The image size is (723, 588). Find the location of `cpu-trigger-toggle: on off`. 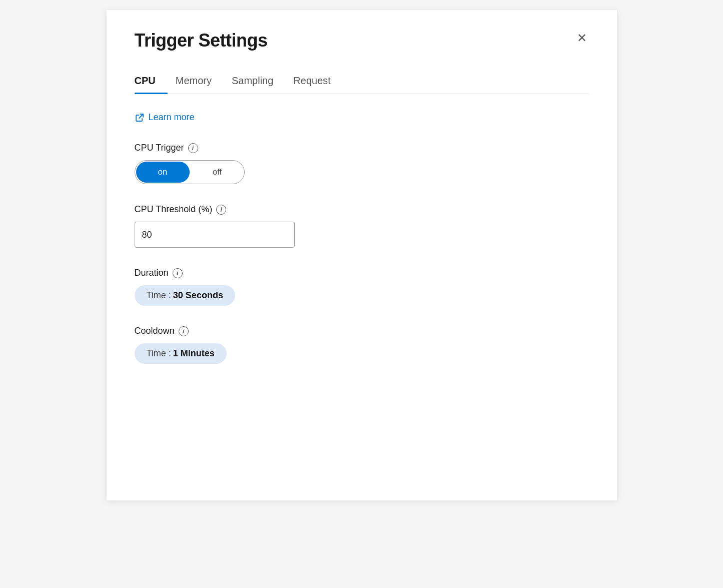

cpu-trigger-toggle: on off is located at coordinates (190, 172).